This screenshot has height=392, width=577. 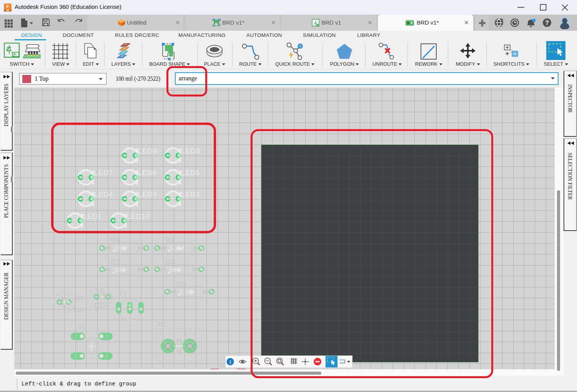 What do you see at coordinates (170, 261) in the screenshot?
I see `svg-text: R1` at bounding box center [170, 261].